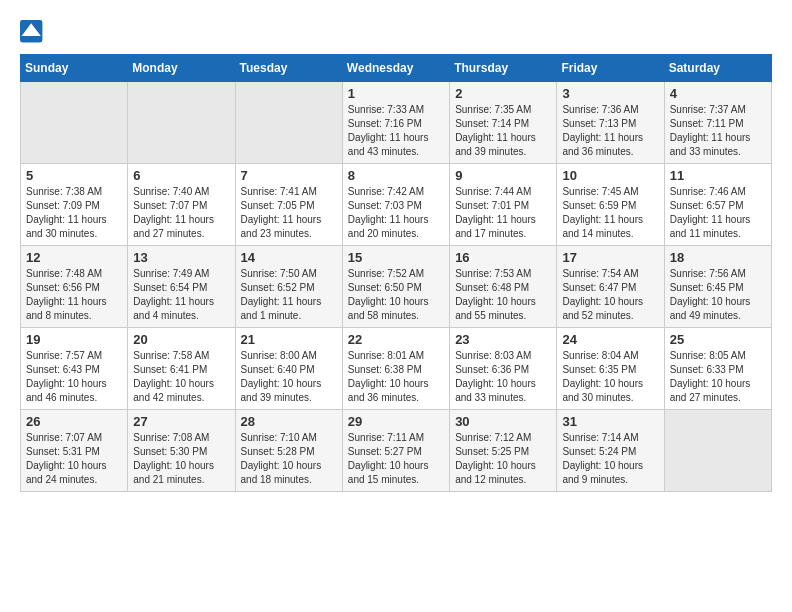 This screenshot has height=612, width=792. I want to click on day-number: 20, so click(181, 340).